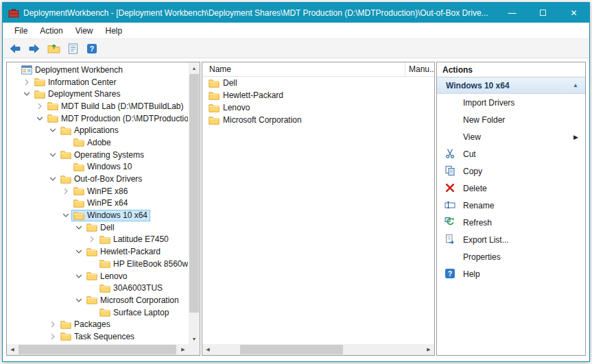 The image size is (592, 364). I want to click on tree-item: Windows 10, so click(97, 167).